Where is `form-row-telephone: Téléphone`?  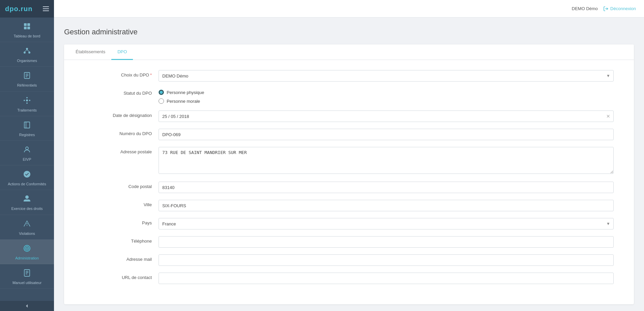 form-row-telephone: Téléphone is located at coordinates (349, 242).